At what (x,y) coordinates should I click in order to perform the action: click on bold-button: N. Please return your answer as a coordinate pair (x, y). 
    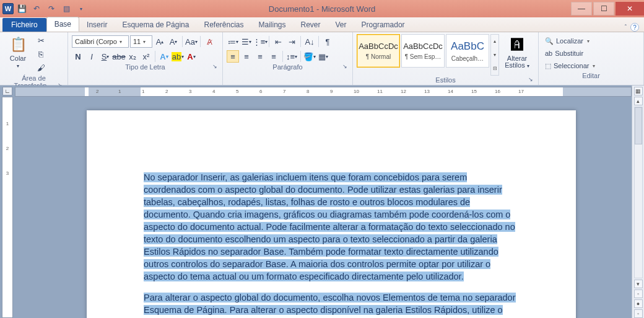
    Looking at the image, I should click on (78, 56).